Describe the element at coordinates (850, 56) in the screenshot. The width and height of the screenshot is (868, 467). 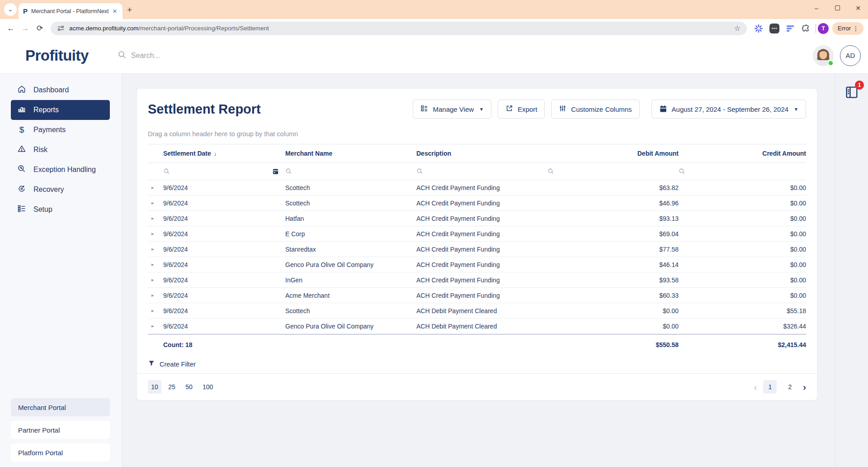
I see `user-initials-badge: AD` at that location.